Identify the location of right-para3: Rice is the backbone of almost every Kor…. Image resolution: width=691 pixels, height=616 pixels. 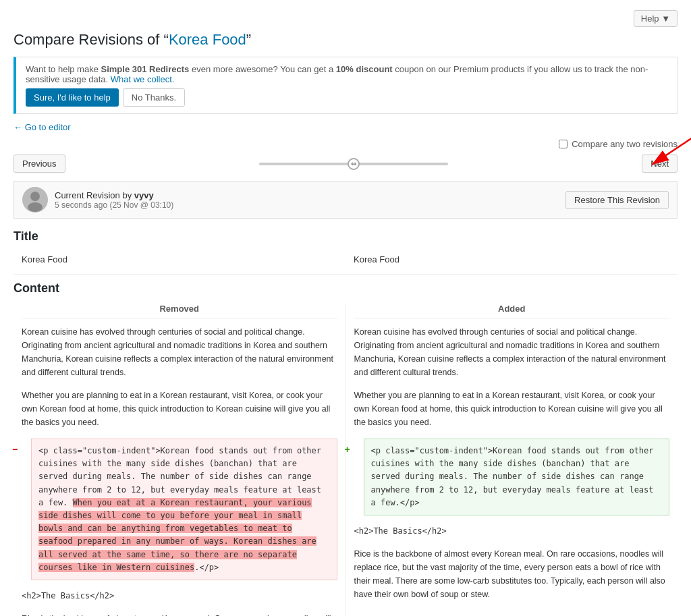
(512, 574).